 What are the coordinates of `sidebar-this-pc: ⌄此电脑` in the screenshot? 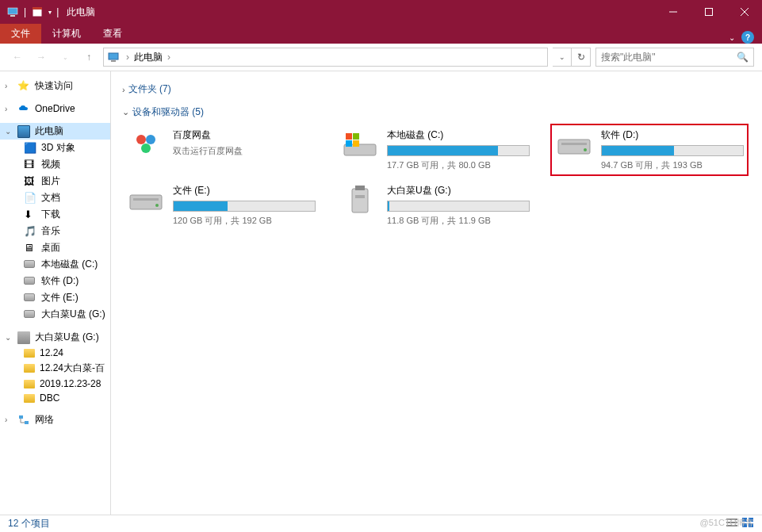 It's located at (56, 132).